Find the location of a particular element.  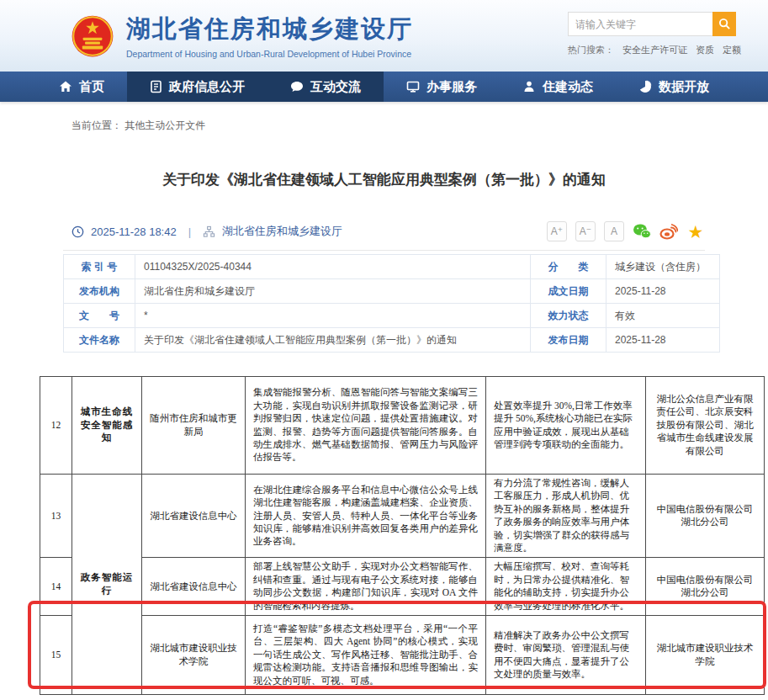

weibo-icon is located at coordinates (669, 231).